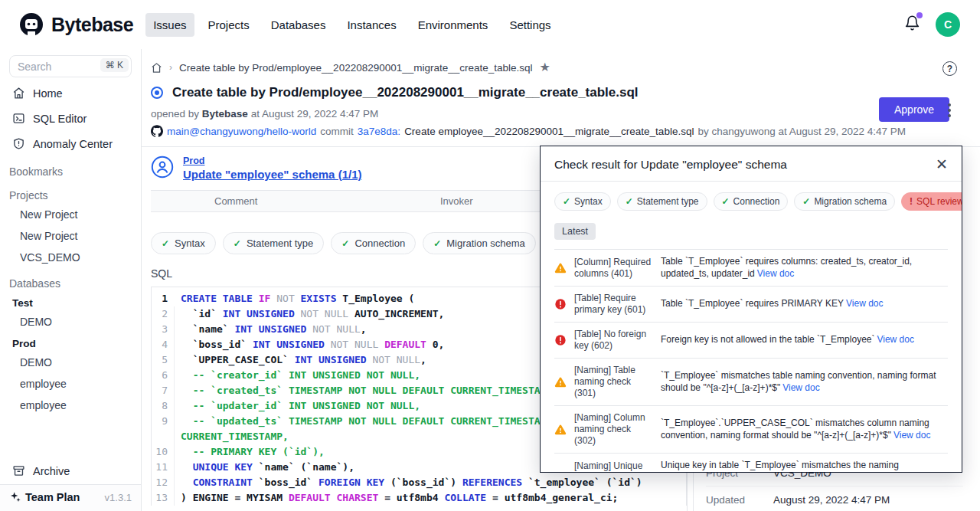 The height and width of the screenshot is (511, 980). I want to click on sidebar-item-sql-editor: SQL Editor, so click(70, 118).